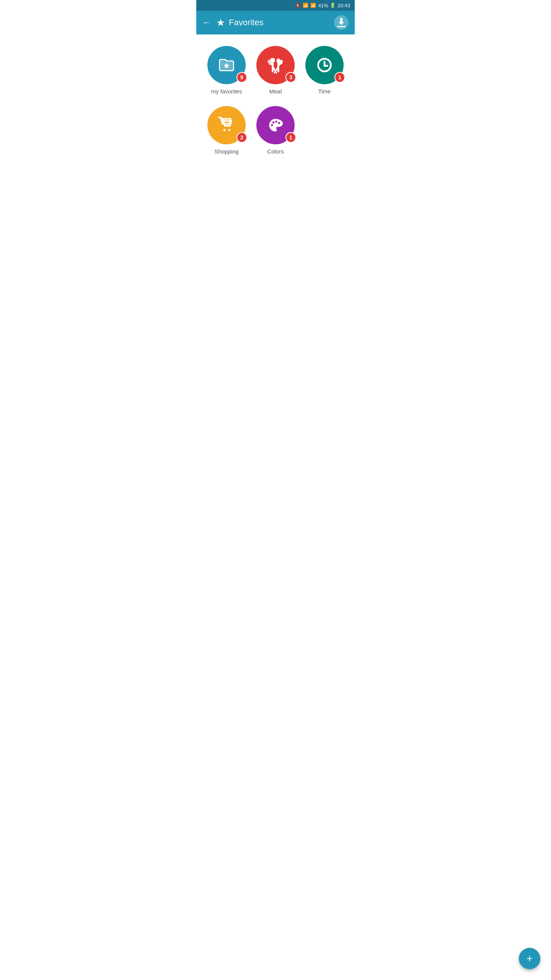 This screenshot has height=980, width=551. I want to click on label-my-favorites: my favorites, so click(227, 91).